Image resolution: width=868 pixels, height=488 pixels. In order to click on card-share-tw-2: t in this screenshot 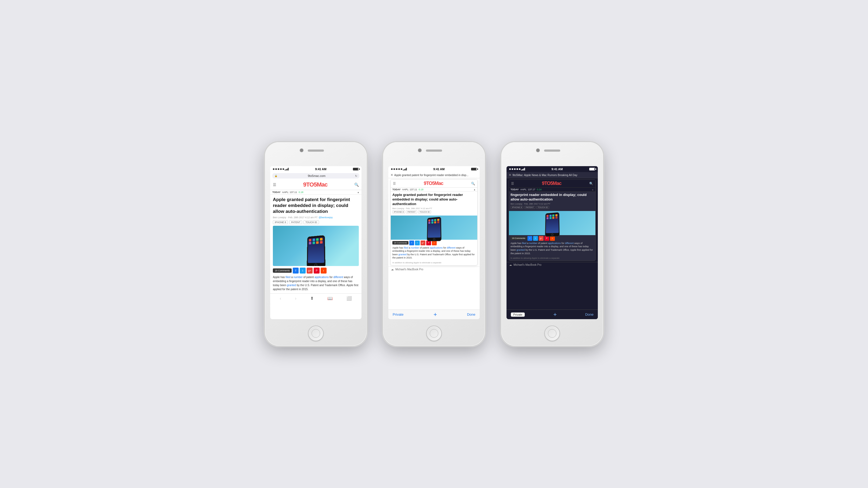, I will do `click(417, 243)`.